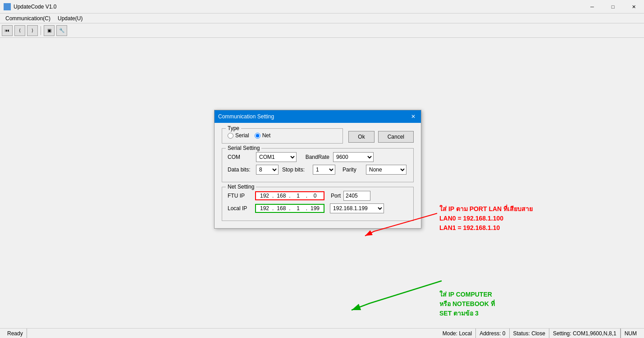  Describe the element at coordinates (315, 157) in the screenshot. I see `bandrate-label: BandRate` at that location.